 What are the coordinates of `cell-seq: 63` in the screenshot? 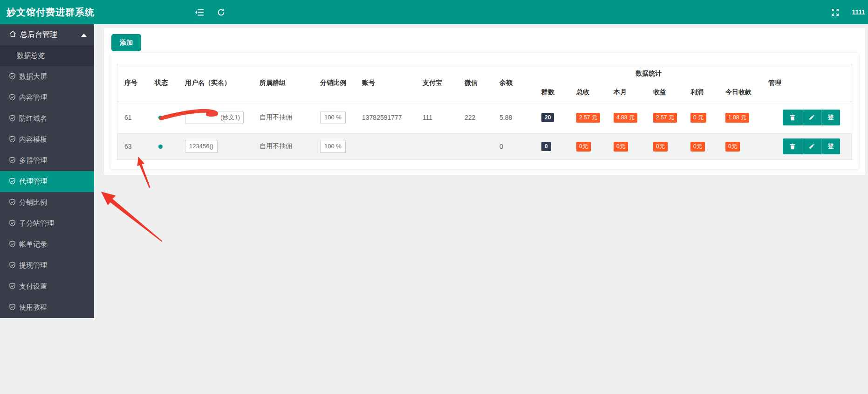 It's located at (132, 146).